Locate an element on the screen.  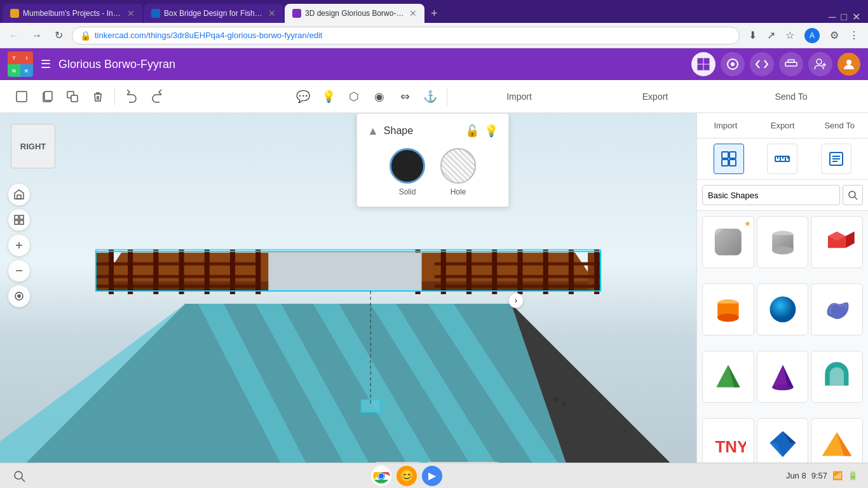
import-panel-button: Import is located at coordinates (726, 126).